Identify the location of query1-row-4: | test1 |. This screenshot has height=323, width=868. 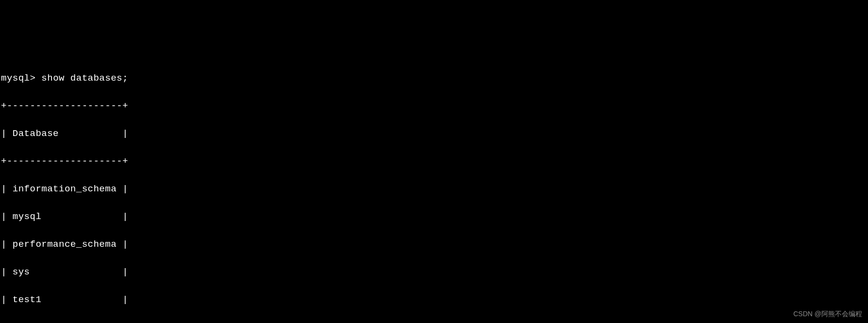
(434, 300).